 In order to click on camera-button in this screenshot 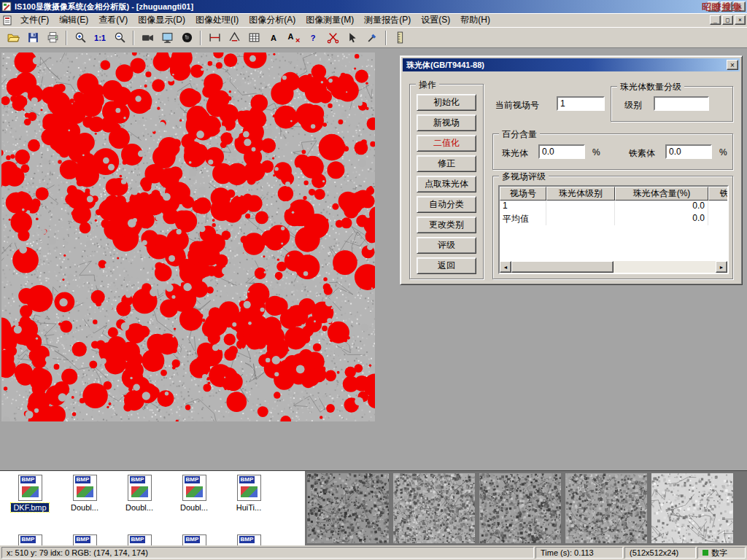, I will do `click(187, 38)`.